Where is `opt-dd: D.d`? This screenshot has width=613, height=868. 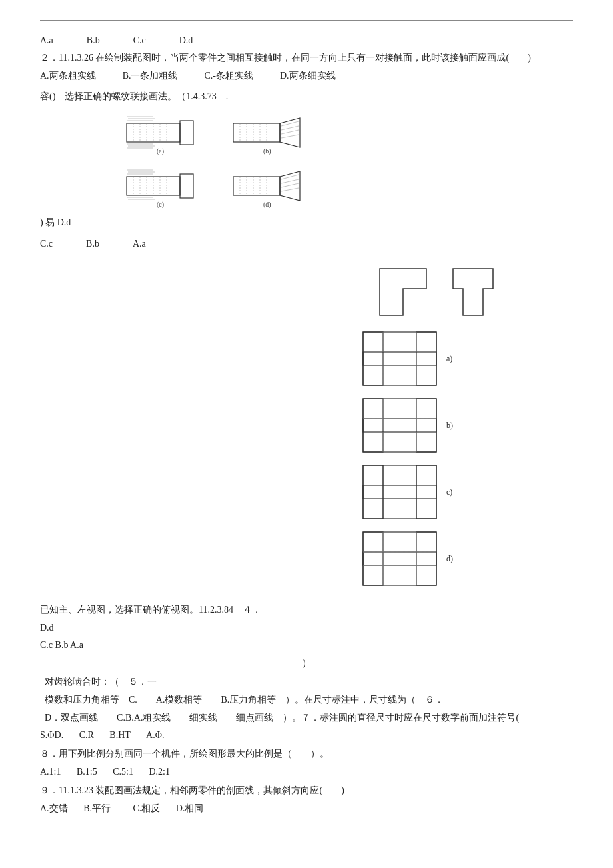
opt-dd: D.d is located at coordinates (187, 41).